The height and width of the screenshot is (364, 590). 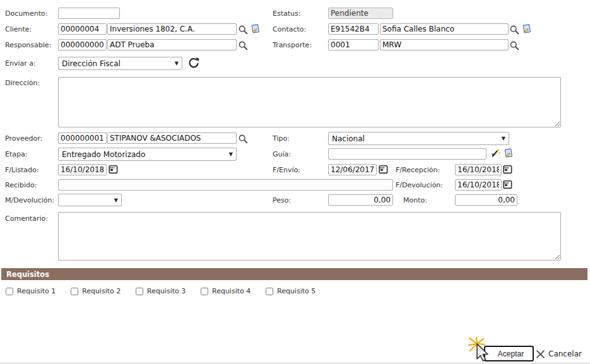 What do you see at coordinates (90, 200) in the screenshot?
I see `m-devolucion-select: ▼` at bounding box center [90, 200].